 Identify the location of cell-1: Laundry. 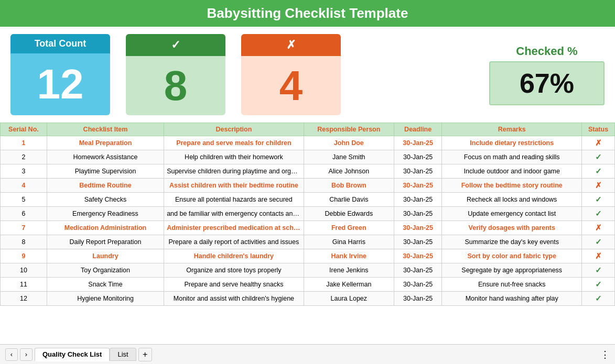
(105, 257).